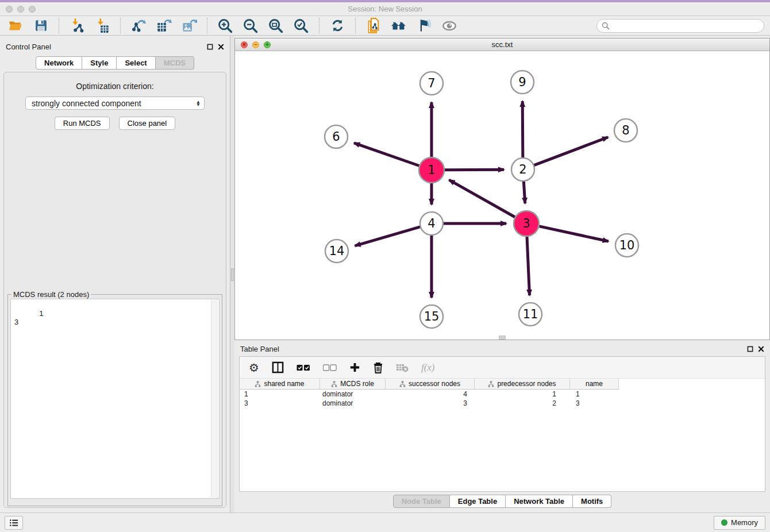 This screenshot has height=532, width=770. What do you see at coordinates (319, 26) in the screenshot?
I see `toolbar-separator` at bounding box center [319, 26].